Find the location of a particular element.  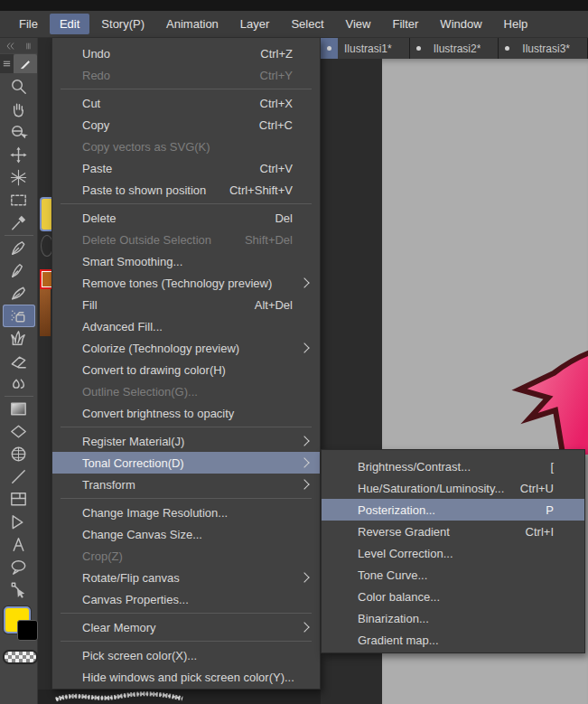

edit-menu-item-paste: PasteCtrl+V is located at coordinates (186, 168).